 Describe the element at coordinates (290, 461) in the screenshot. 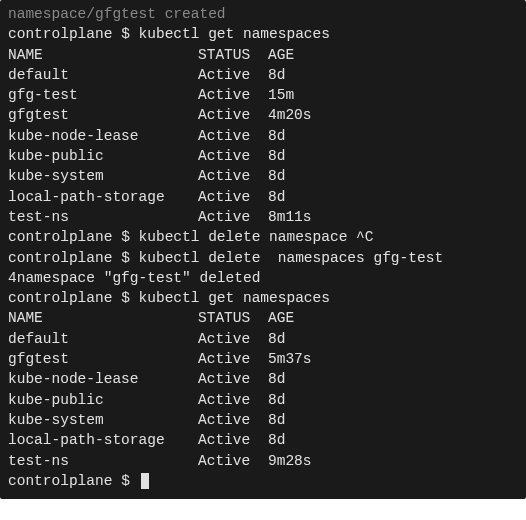

I see `cell-age: 9m28s` at that location.